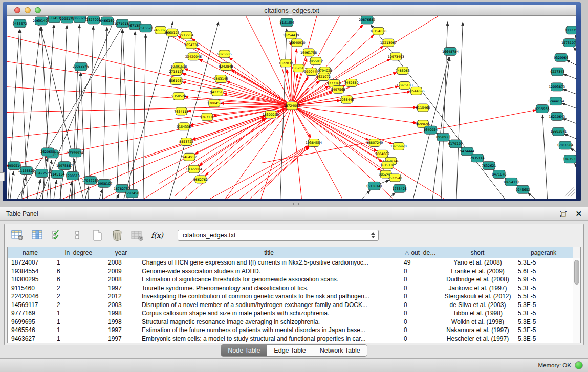  I want to click on tab-edge-table: Edge Table, so click(290, 351).